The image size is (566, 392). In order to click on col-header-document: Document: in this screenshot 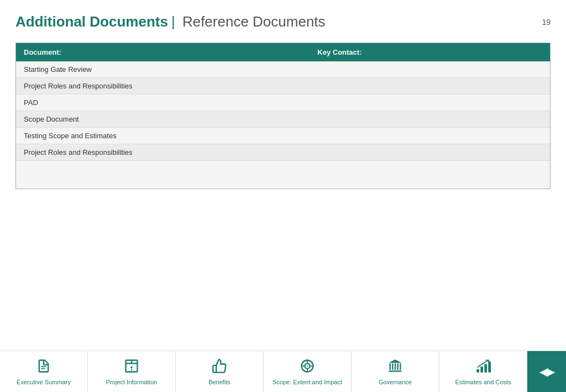, I will do `click(163, 52)`.